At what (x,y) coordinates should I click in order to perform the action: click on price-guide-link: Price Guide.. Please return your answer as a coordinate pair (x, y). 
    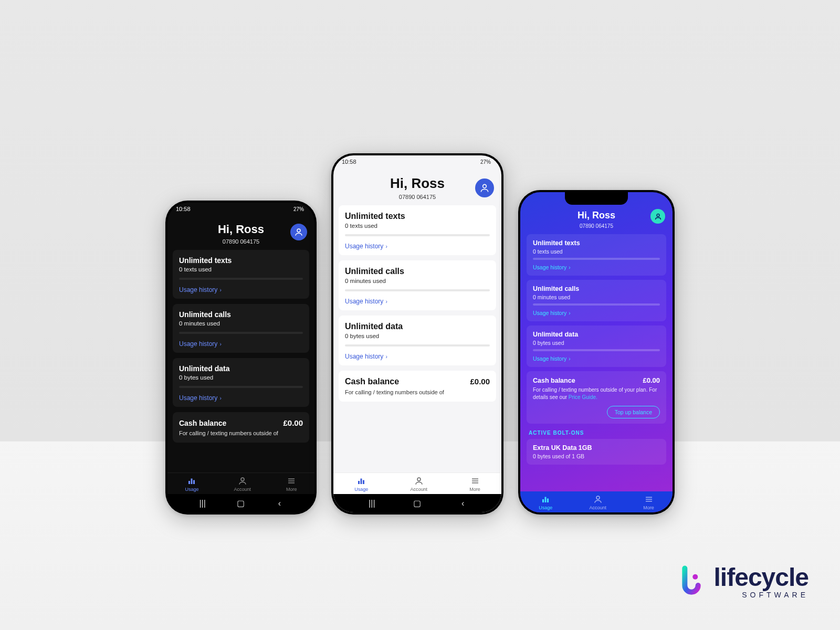
    Looking at the image, I should click on (583, 397).